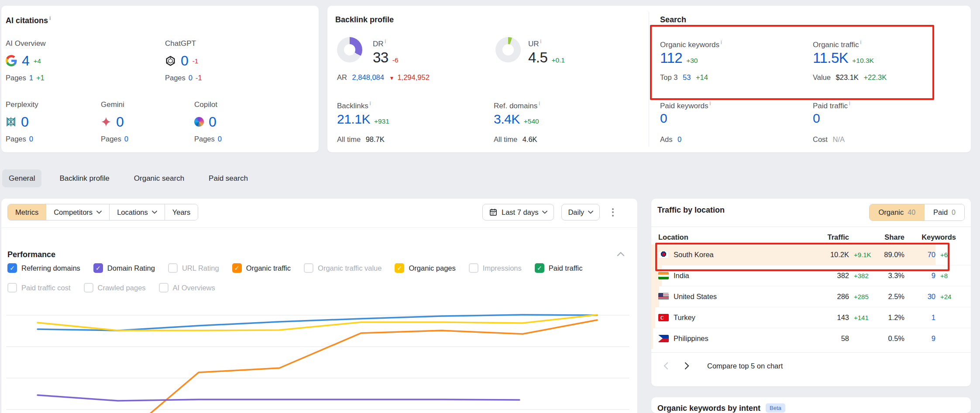 This screenshot has height=413, width=980. What do you see at coordinates (581, 212) in the screenshot?
I see `granularity-button: Daily` at bounding box center [581, 212].